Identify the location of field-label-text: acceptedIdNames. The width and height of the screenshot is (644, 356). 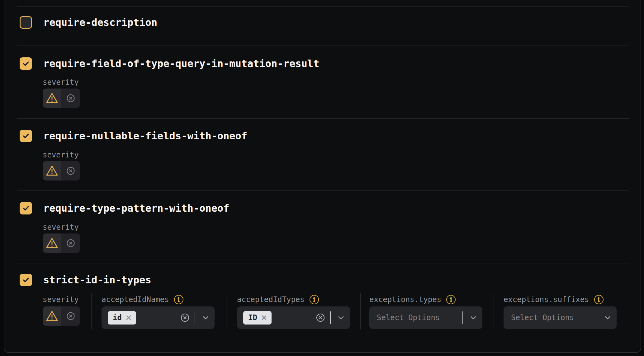
(135, 300).